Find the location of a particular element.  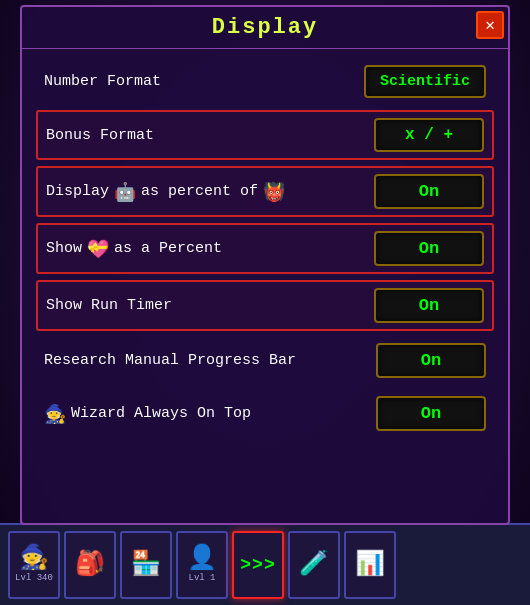

number-format-toggle: Scientific is located at coordinates (425, 82).